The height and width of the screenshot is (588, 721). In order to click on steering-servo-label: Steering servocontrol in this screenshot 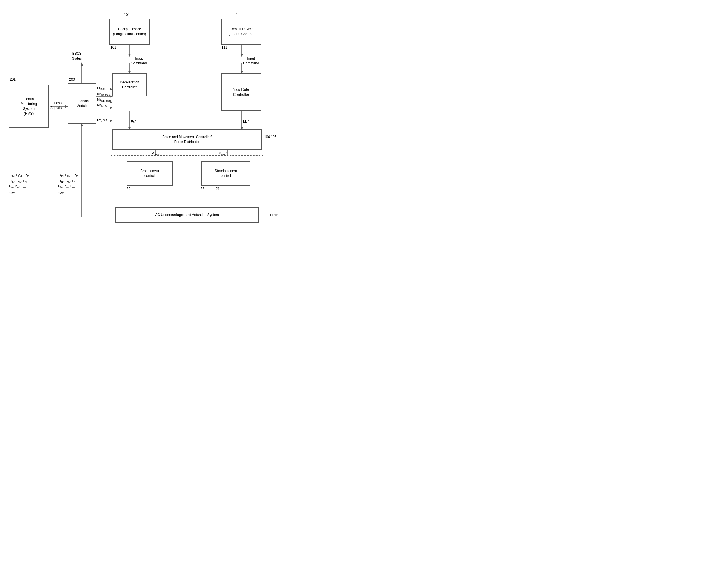, I will do `click(226, 173)`.